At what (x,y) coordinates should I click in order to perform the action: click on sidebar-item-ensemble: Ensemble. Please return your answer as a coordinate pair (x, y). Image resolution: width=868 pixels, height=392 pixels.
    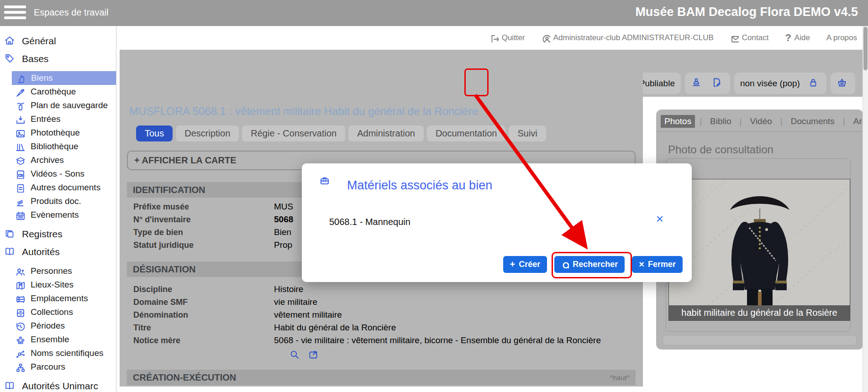
    Looking at the image, I should click on (64, 340).